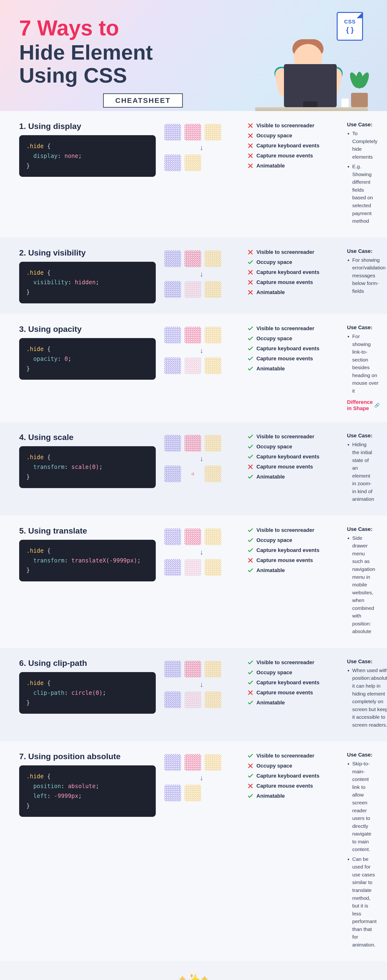 The width and height of the screenshot is (387, 980). Describe the element at coordinates (369, 276) in the screenshot. I see `usecase-list: For showing error/validation messages be…` at that location.